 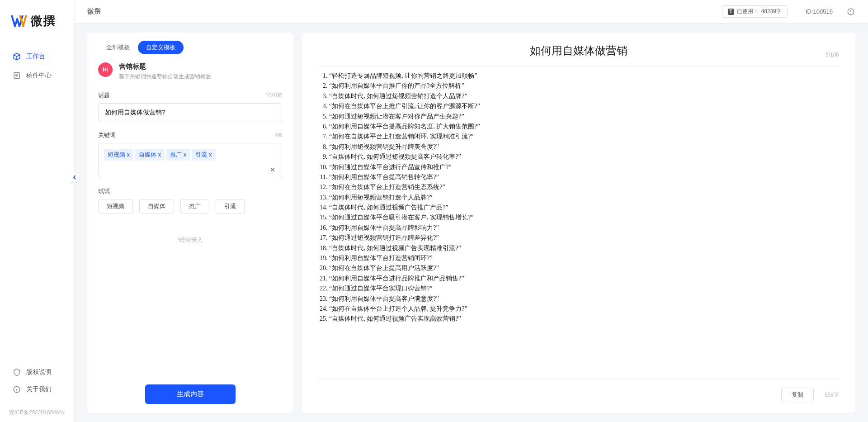 I want to click on keyword-tag: 自媒体 x, so click(x=150, y=155).